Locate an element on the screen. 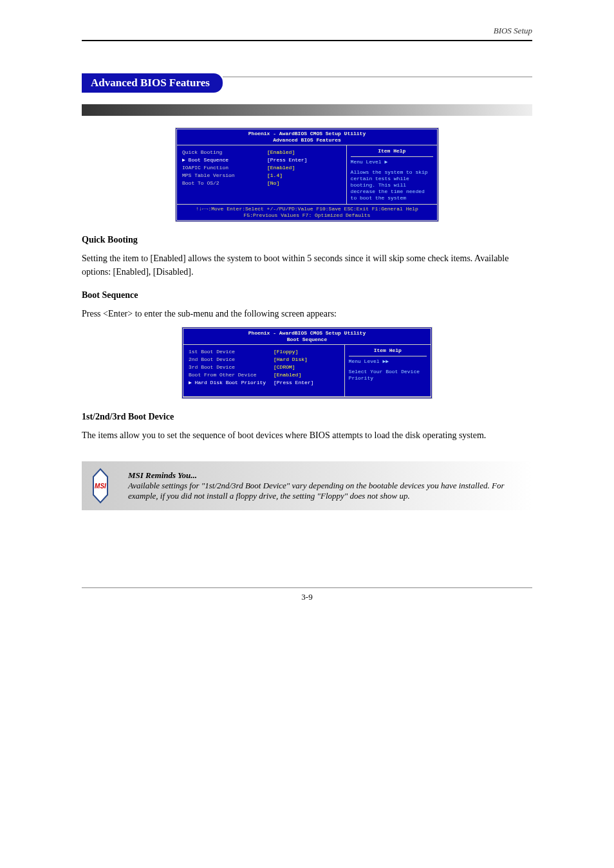  msi-logo-icon: MSI is located at coordinates (100, 486).